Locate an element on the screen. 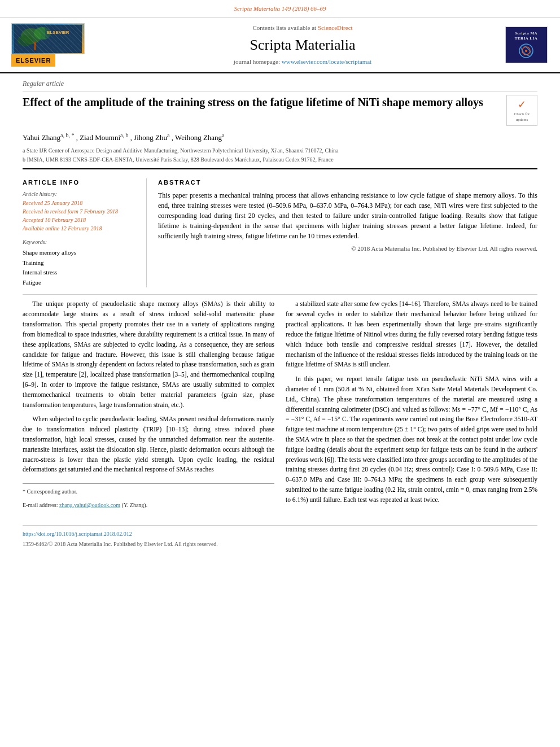 Image resolution: width=560 pixels, height=747 pixels. scripta-logo-area: Scripta MATERIA LIA is located at coordinates (526, 45).